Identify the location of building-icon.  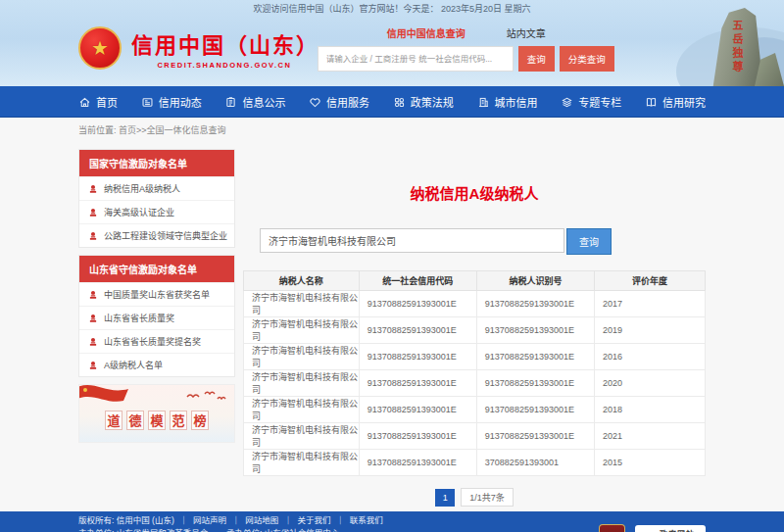
(484, 102).